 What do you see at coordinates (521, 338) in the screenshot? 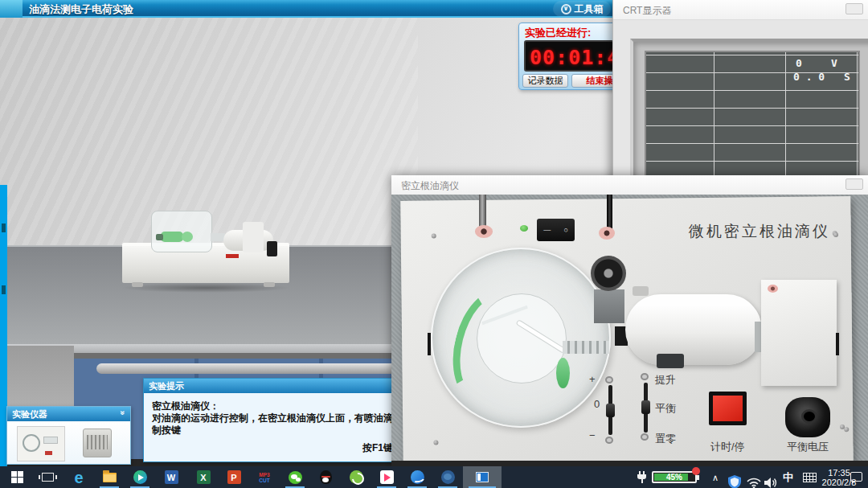
I see `oil-drop-chamber` at bounding box center [521, 338].